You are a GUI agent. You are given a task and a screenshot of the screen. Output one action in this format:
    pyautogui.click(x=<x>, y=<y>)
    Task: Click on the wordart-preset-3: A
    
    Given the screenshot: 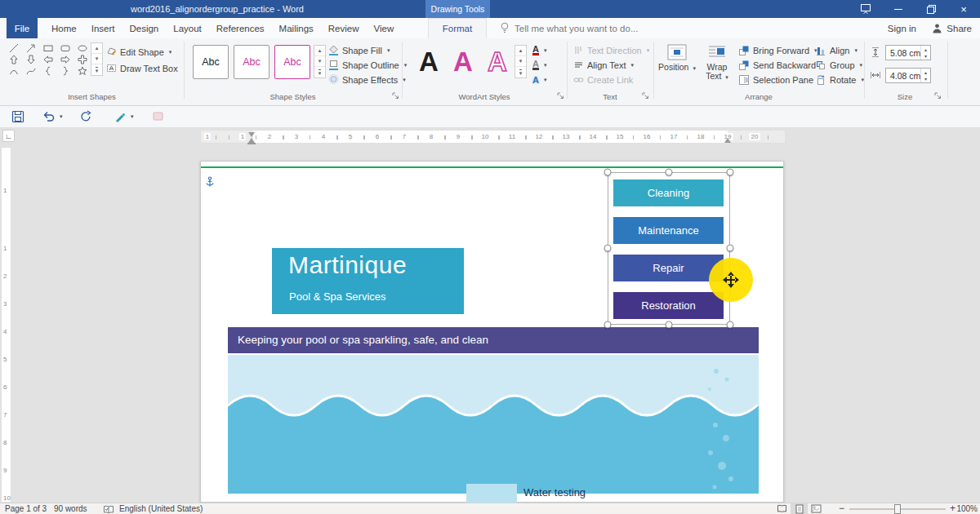 What is the action you would take?
    pyautogui.click(x=497, y=62)
    